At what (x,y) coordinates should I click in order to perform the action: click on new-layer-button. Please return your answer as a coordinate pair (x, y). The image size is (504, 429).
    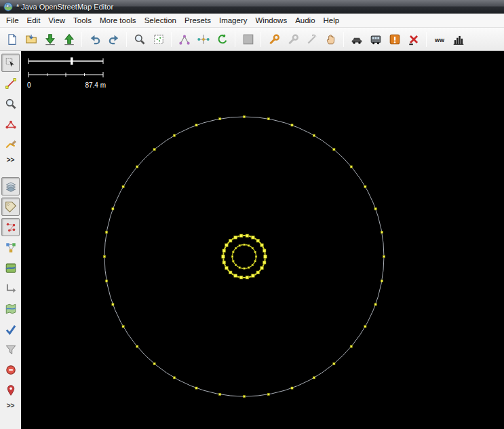
    Looking at the image, I should click on (12, 39).